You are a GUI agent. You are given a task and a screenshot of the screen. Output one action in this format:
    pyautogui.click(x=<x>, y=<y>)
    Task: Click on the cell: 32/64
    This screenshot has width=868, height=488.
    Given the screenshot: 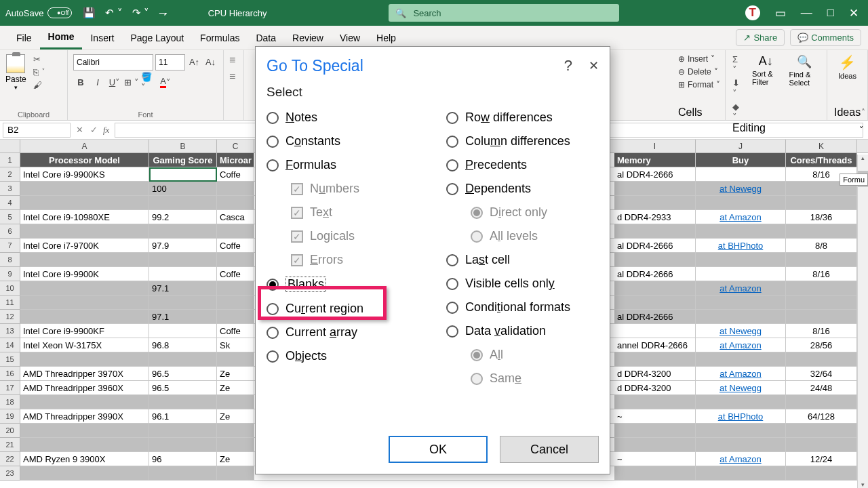 What is the action you would take?
    pyautogui.click(x=822, y=374)
    